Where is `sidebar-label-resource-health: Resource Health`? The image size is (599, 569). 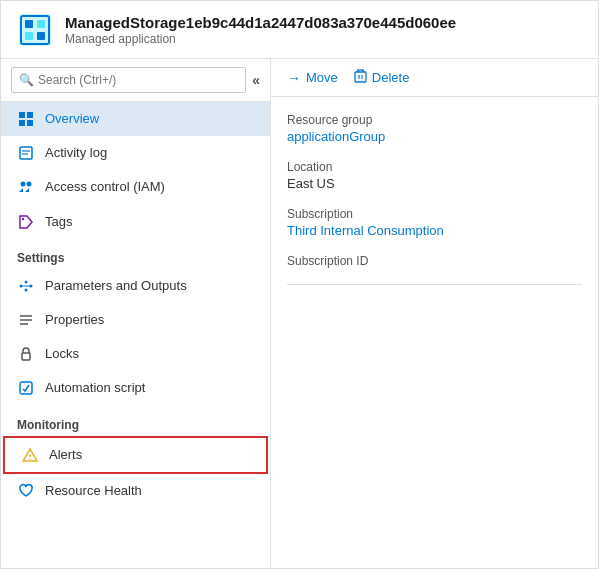
sidebar-label-resource-health: Resource Health is located at coordinates (94, 491).